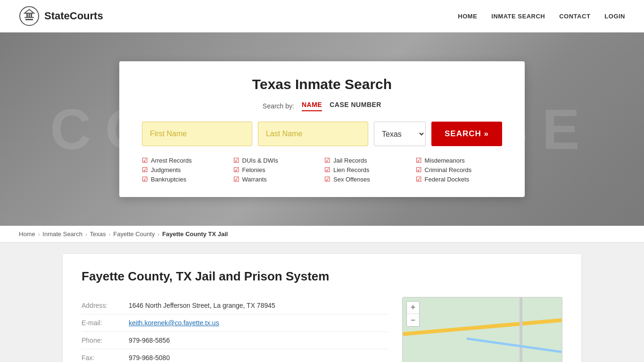  What do you see at coordinates (105, 305) in the screenshot?
I see `address-label: Address:` at bounding box center [105, 305].